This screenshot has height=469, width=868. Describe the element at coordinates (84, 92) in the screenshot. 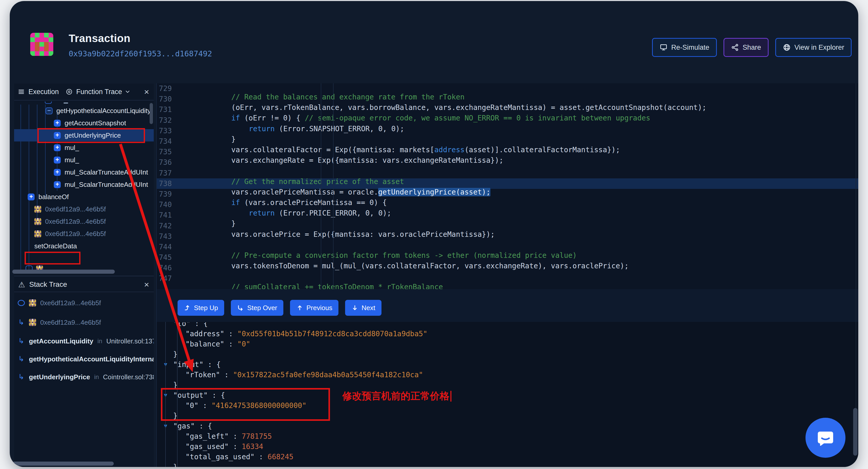

I see `sidebar-tabs: Execution Function Trace ×` at that location.